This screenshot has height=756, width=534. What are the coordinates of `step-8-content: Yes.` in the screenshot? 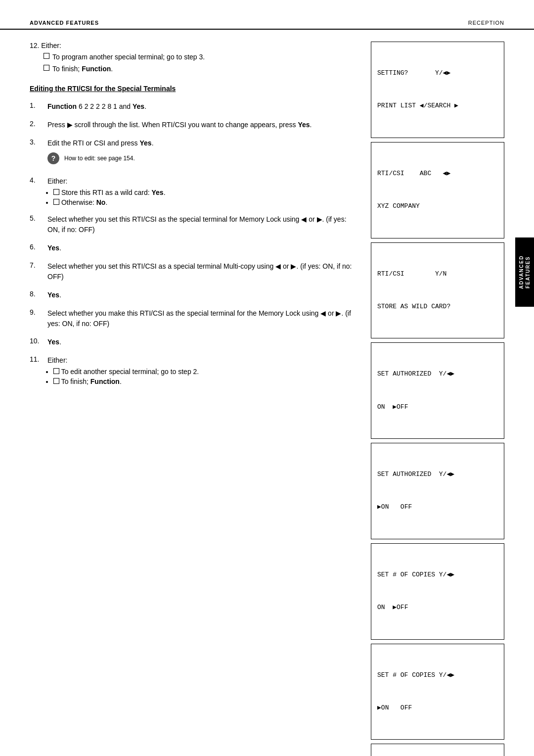 It's located at (202, 295).